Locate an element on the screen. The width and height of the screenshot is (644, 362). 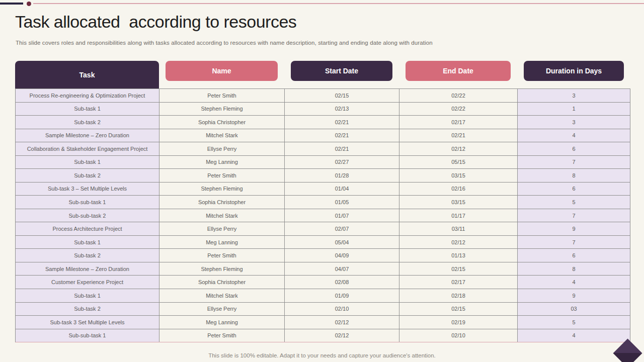
table-cell: Process Architecture Project is located at coordinates (88, 229).